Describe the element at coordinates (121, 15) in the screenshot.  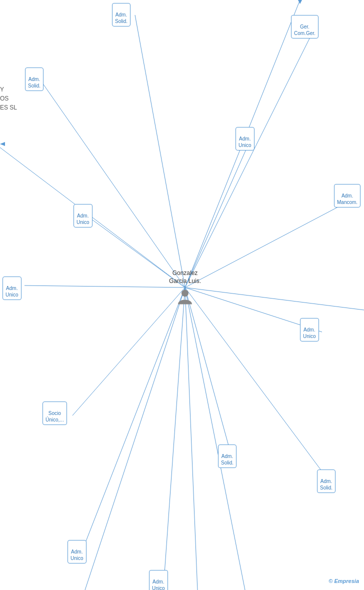
I see `node-adm-solid-1: Adm. Solid.` at that location.